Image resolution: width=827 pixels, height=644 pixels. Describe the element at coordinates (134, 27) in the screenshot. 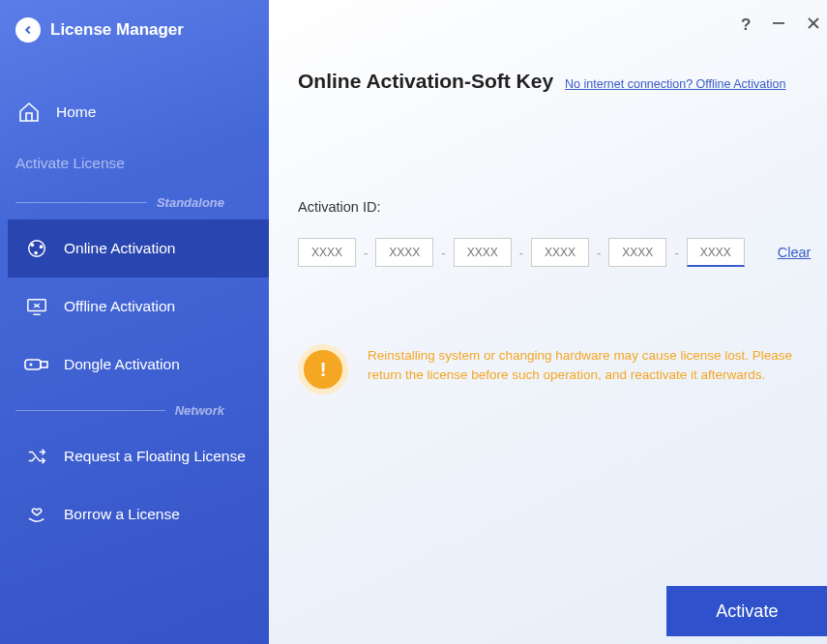

I see `app-header: License Manager` at that location.